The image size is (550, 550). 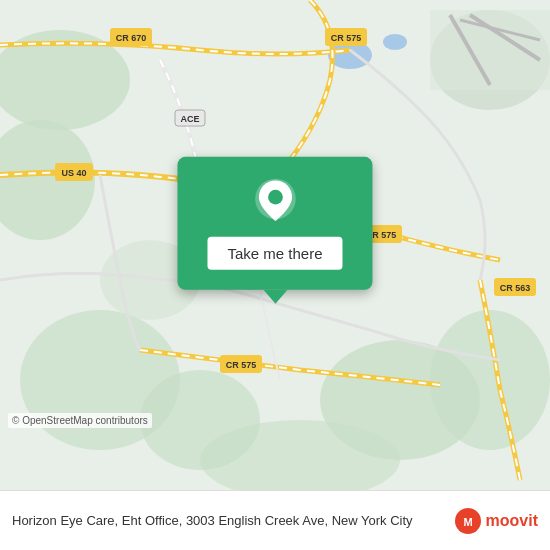 I want to click on svg-text: M, so click(x=468, y=522).